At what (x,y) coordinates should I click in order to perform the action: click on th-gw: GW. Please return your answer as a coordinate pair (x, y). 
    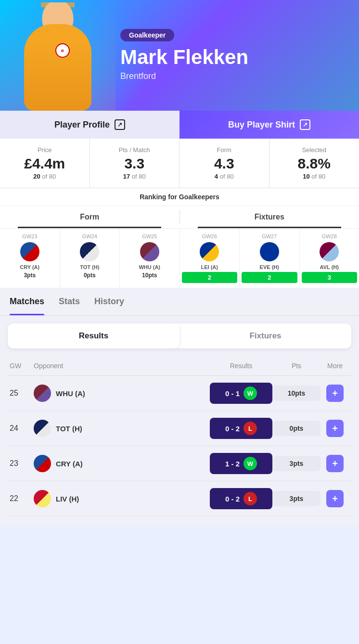
    Looking at the image, I should click on (22, 366).